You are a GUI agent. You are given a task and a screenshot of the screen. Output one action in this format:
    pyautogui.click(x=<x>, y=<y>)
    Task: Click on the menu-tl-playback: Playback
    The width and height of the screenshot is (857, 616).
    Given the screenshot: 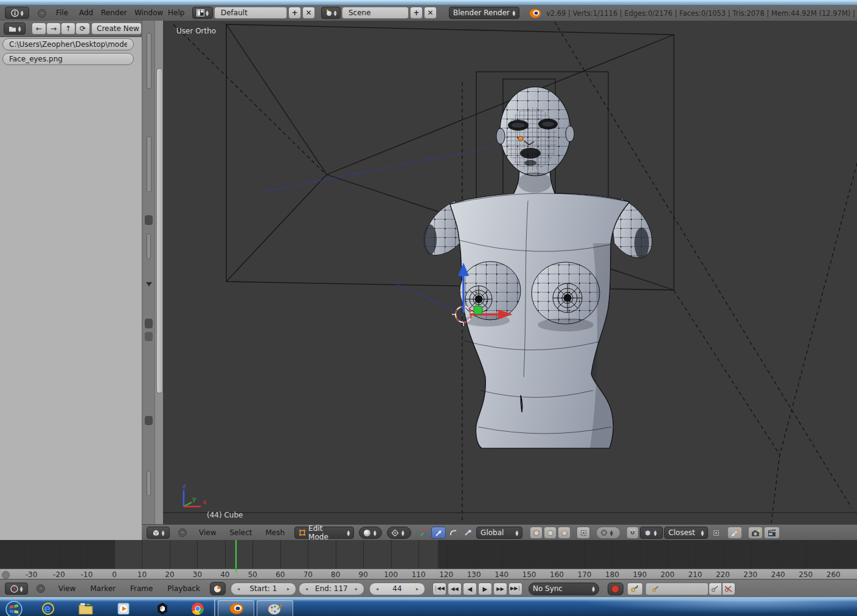 What is the action you would take?
    pyautogui.click(x=184, y=589)
    